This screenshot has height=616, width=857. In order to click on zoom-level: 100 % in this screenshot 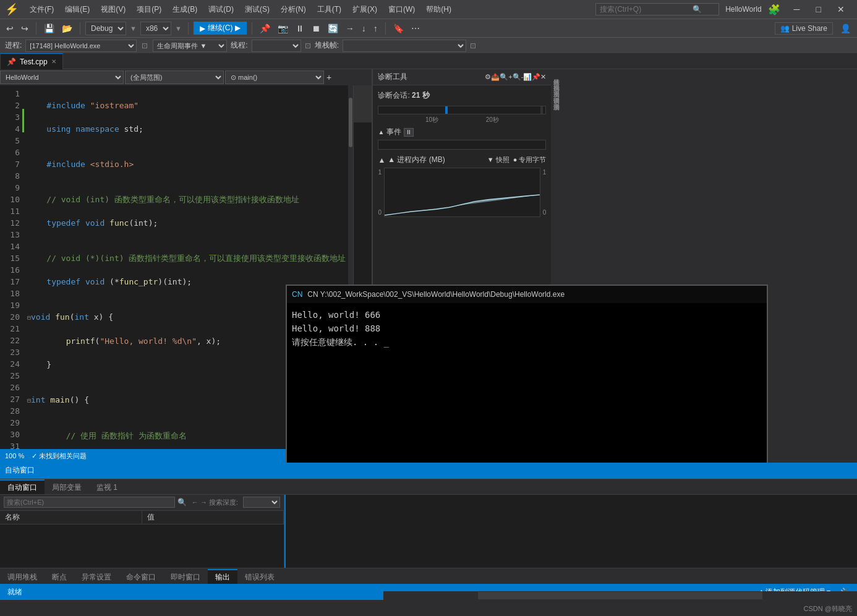, I will do `click(15, 456)`.